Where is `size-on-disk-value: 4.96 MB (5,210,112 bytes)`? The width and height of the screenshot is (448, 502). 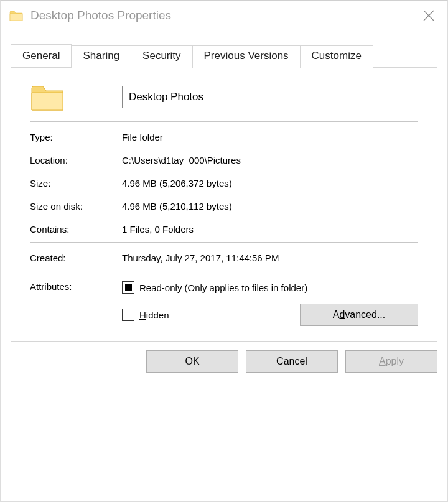
size-on-disk-value: 4.96 MB (5,210,112 bytes) is located at coordinates (270, 207).